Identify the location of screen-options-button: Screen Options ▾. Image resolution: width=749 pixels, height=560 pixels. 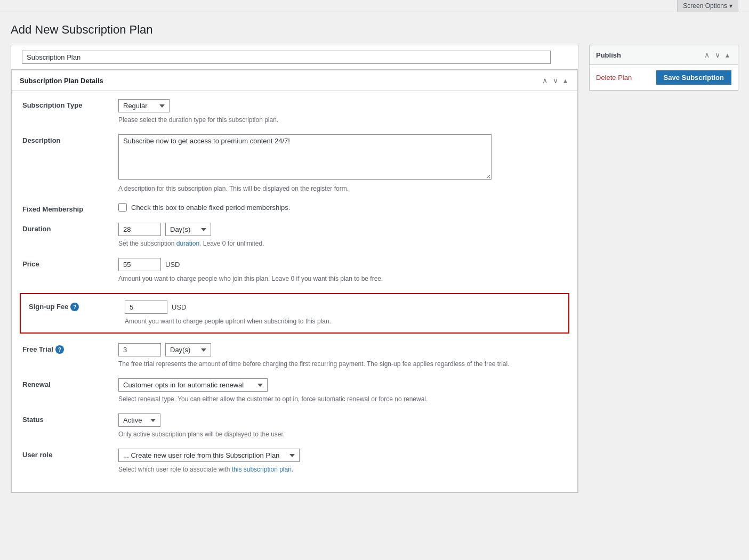
(708, 6).